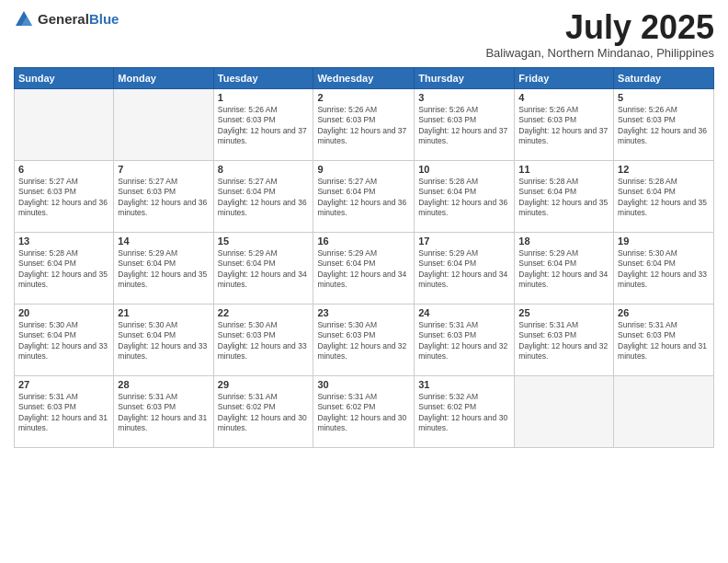 This screenshot has height=563, width=728. I want to click on calendar-day: 18Sunrise: 5:29 AM Sunset: 6:04 PM Dayli…, so click(564, 268).